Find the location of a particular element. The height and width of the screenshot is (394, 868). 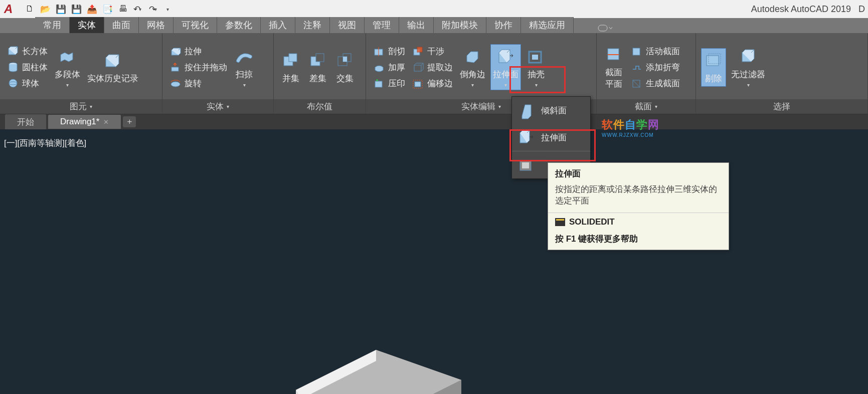

intersect-button: 交集 is located at coordinates (345, 67).